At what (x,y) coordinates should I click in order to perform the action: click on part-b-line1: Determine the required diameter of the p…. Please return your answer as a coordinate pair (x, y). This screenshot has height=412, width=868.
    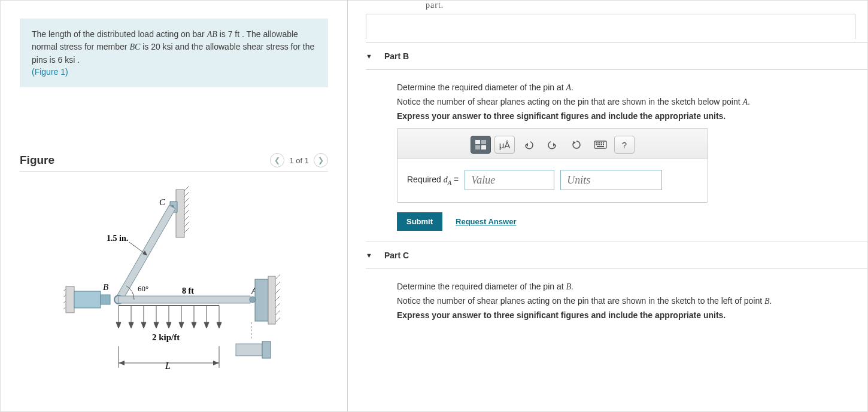
    Looking at the image, I should click on (632, 88).